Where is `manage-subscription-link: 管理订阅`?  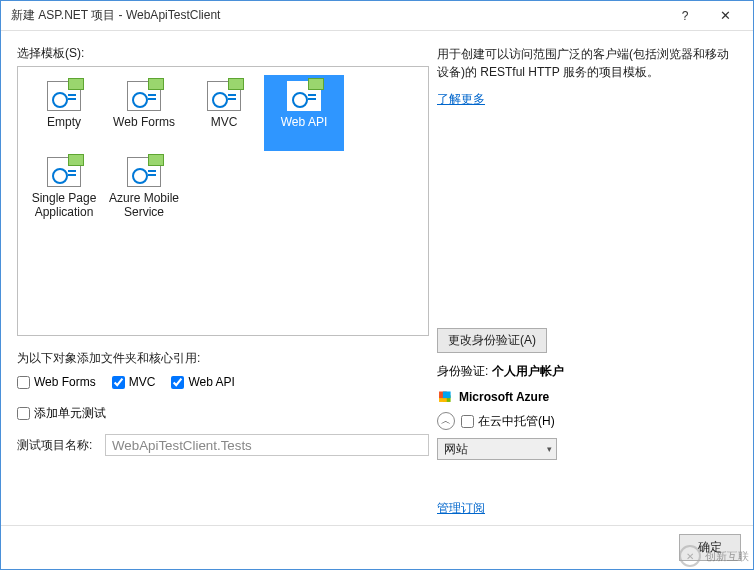
manage-subscription-link: 管理订阅 is located at coordinates (461, 508).